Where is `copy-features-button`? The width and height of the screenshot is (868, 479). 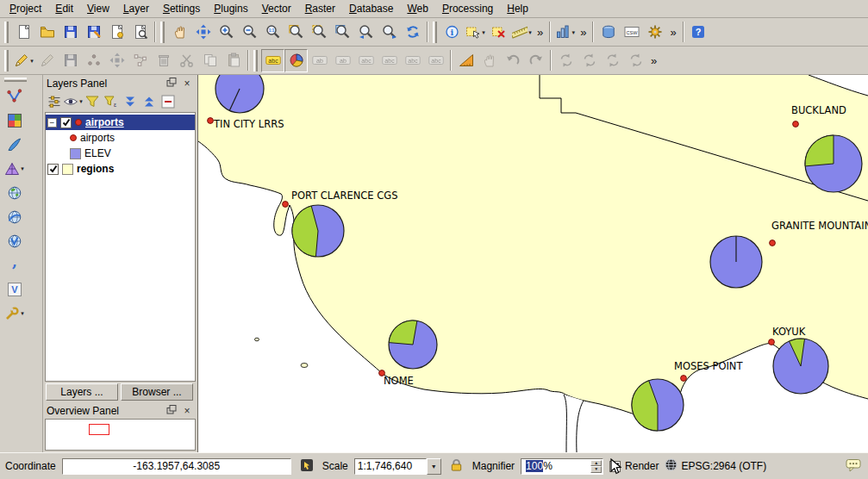
copy-features-button is located at coordinates (210, 60).